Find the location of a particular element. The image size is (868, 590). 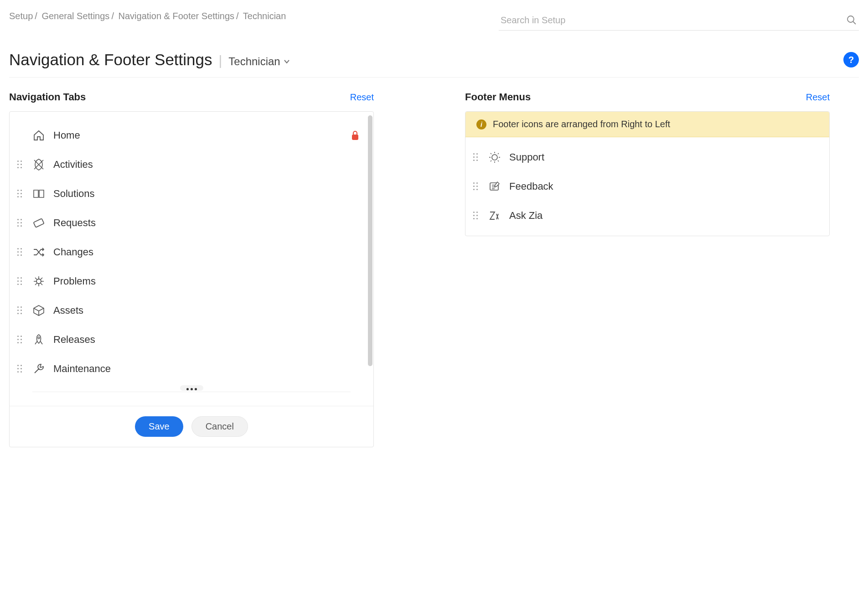

wrench-icon is located at coordinates (39, 369).